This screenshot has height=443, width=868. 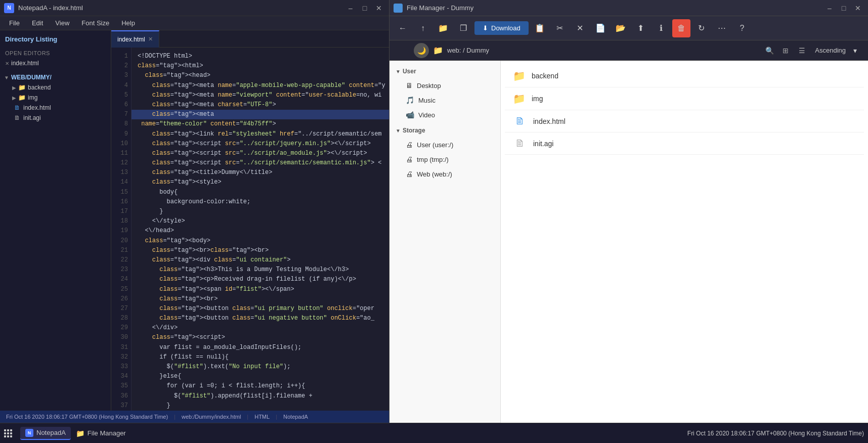 I want to click on menu-view: View, so click(x=62, y=23).